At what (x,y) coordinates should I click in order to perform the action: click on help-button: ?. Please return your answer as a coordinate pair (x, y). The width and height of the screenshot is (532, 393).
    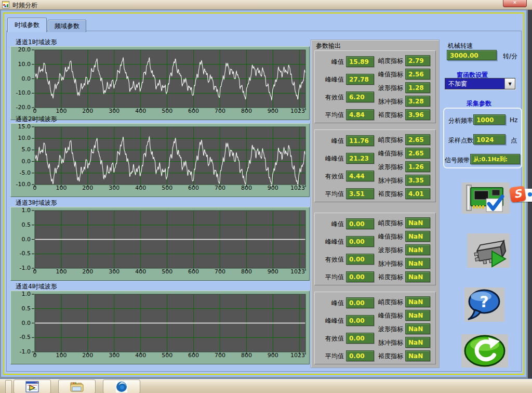
    Looking at the image, I should click on (484, 305).